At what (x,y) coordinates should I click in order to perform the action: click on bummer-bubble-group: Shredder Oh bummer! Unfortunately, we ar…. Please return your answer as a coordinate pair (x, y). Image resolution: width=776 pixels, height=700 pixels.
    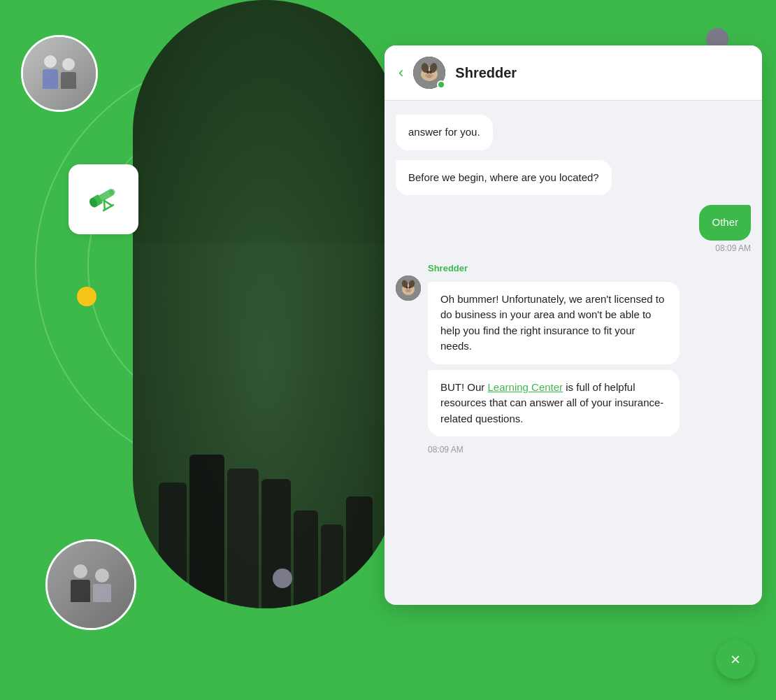
    Looking at the image, I should click on (554, 359).